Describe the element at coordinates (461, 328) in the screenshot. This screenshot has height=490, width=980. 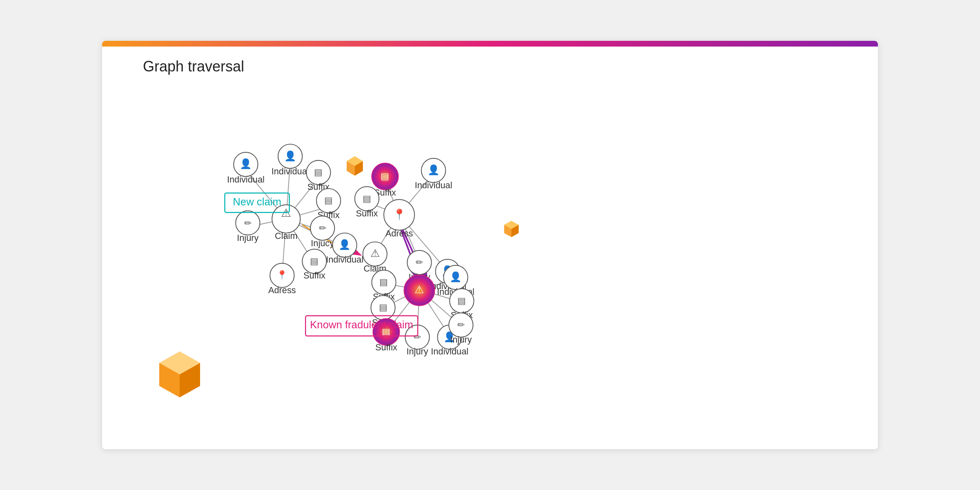
I see `node-injury-b2: ✏ Injury` at that location.